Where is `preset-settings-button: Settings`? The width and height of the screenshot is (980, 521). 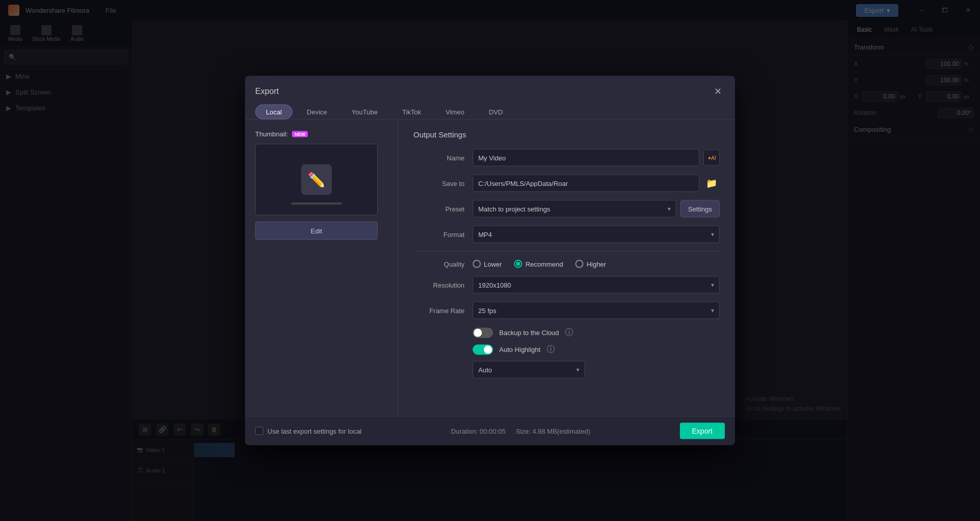
preset-settings-button: Settings is located at coordinates (700, 209).